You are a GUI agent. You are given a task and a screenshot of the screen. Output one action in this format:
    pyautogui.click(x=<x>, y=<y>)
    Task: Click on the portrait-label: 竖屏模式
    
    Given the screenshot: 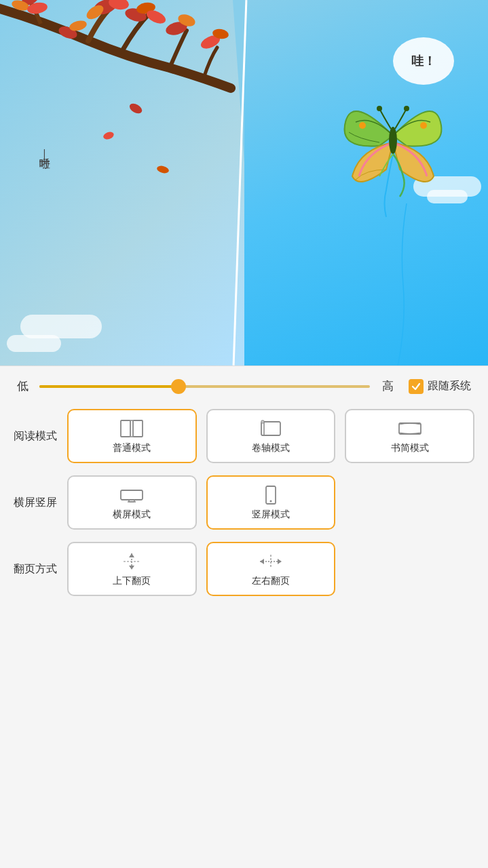 What is the action you would take?
    pyautogui.click(x=271, y=515)
    